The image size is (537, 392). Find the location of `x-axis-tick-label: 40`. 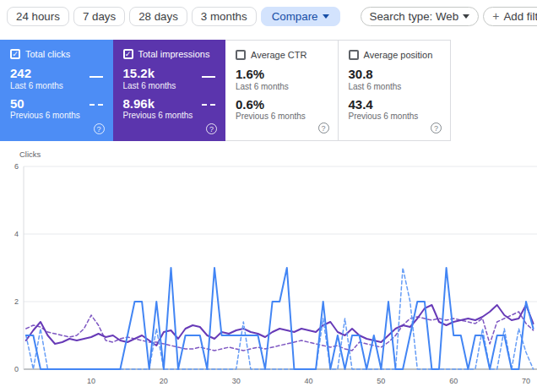

x-axis-tick-label: 40 is located at coordinates (309, 381).